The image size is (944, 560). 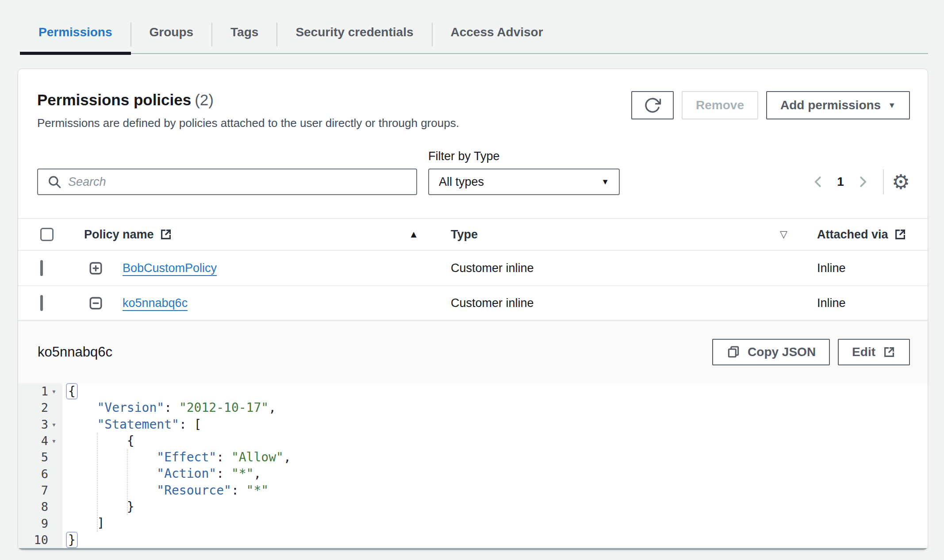 I want to click on line-number: 9, so click(x=45, y=524).